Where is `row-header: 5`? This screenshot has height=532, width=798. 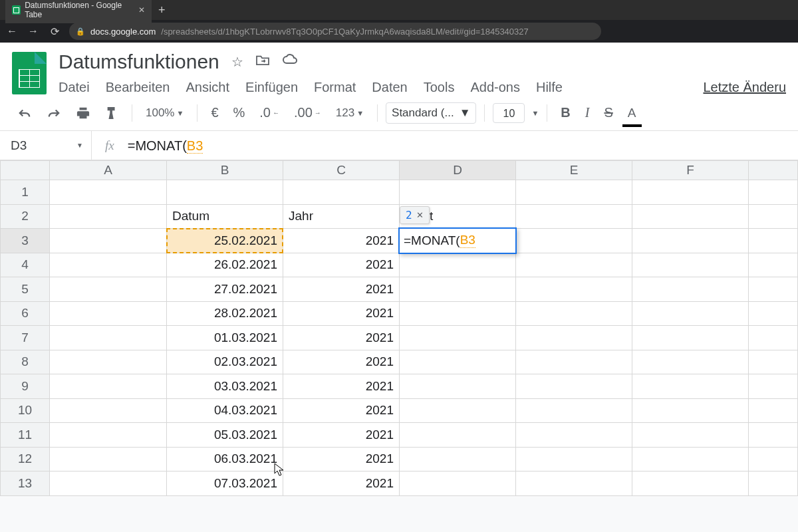
row-header: 5 is located at coordinates (25, 290).